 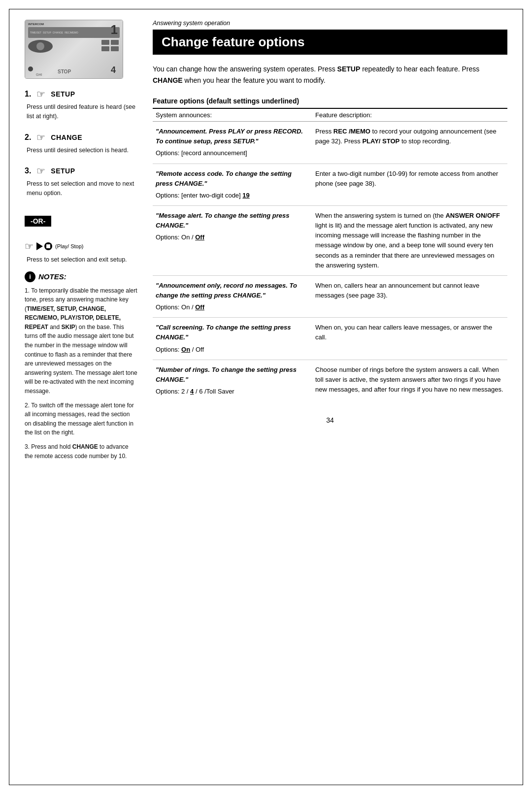 What do you see at coordinates (330, 297) in the screenshot?
I see `table-row: "Announcement only, record no messages. …` at bounding box center [330, 297].